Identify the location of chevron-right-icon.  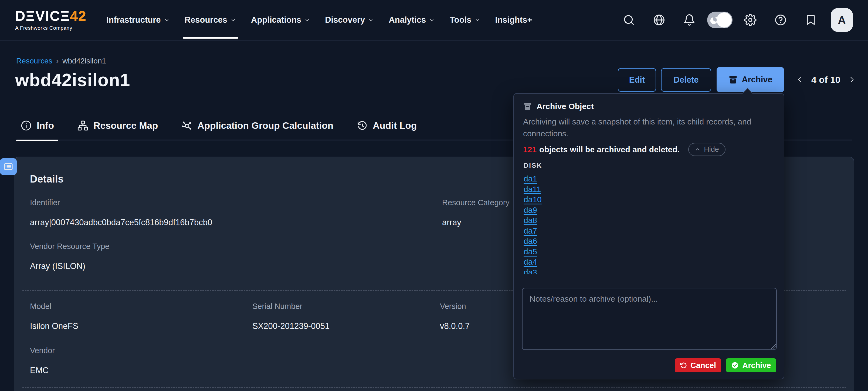
(851, 80).